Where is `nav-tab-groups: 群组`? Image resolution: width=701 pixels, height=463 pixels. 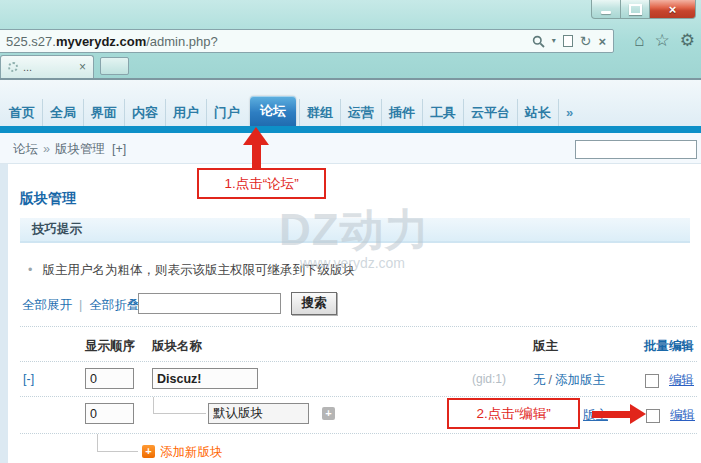
nav-tab-groups: 群组 is located at coordinates (320, 112).